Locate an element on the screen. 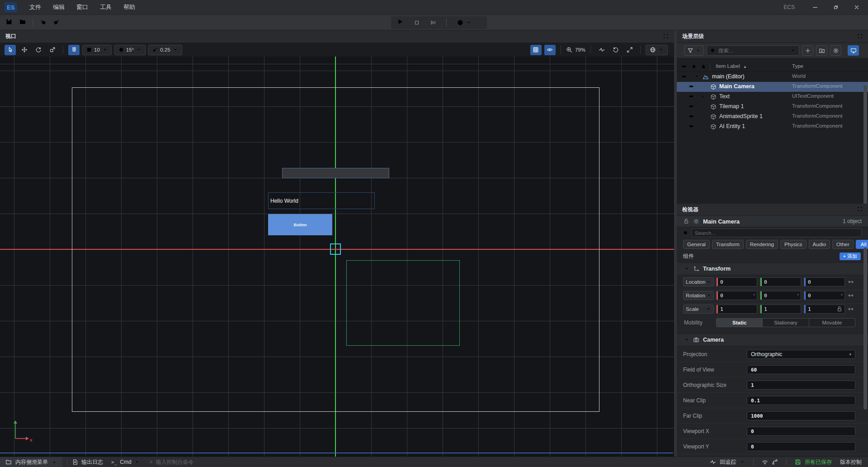  tab-transform: Transform is located at coordinates (728, 244).